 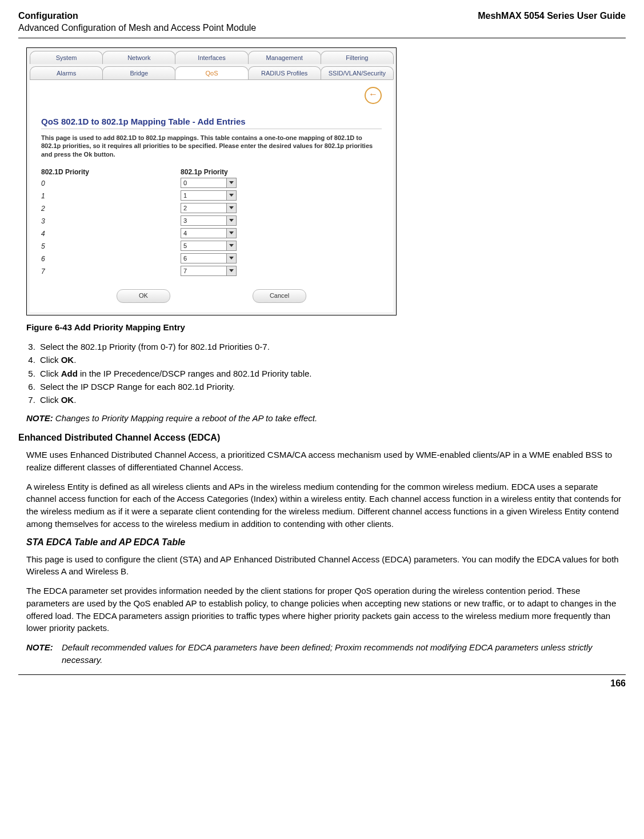 What do you see at coordinates (326, 542) in the screenshot?
I see `subheading-sta-ap-edca: STA EDCA Table and AP EDCA Table` at bounding box center [326, 542].